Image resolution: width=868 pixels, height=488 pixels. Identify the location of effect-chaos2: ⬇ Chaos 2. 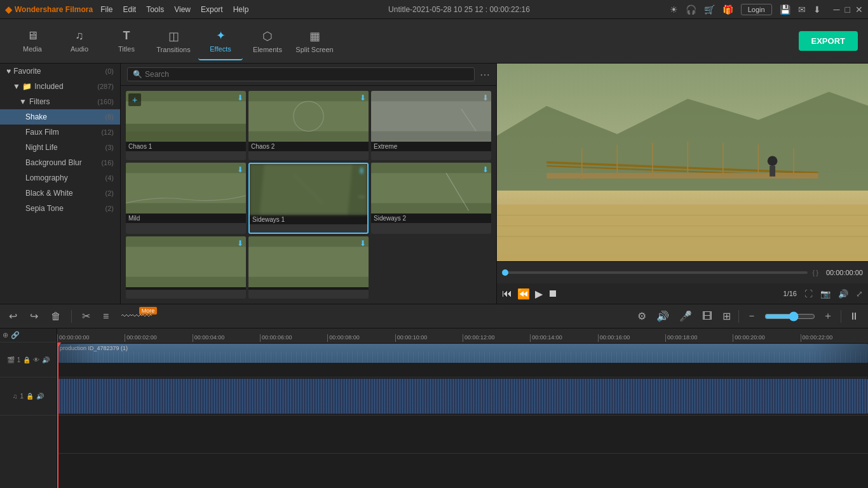
(309, 126).